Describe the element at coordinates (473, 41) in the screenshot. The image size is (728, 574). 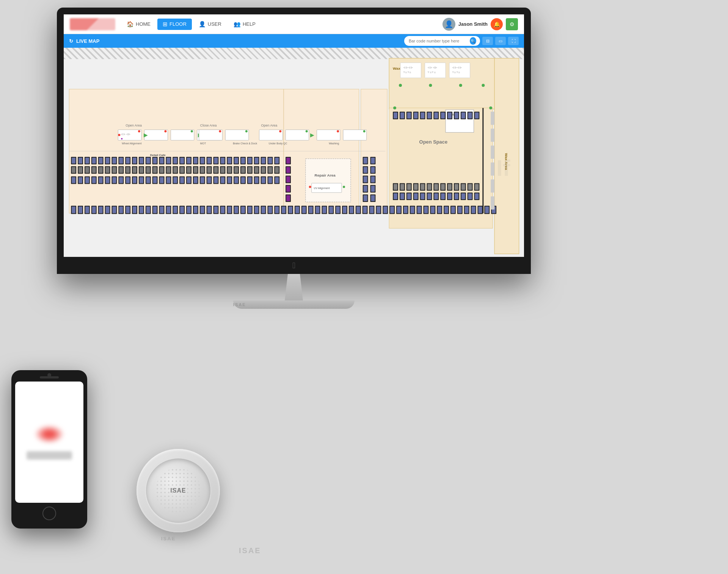
I see `search-icon: 🔍` at that location.